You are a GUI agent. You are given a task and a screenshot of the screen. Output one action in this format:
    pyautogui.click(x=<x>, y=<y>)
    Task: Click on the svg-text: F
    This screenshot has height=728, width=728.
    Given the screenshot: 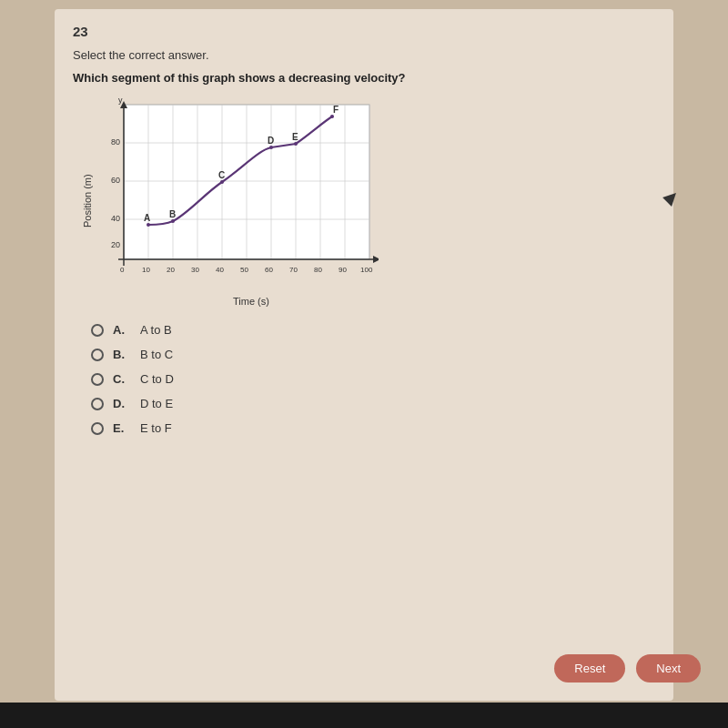 What is the action you would take?
    pyautogui.click(x=336, y=109)
    